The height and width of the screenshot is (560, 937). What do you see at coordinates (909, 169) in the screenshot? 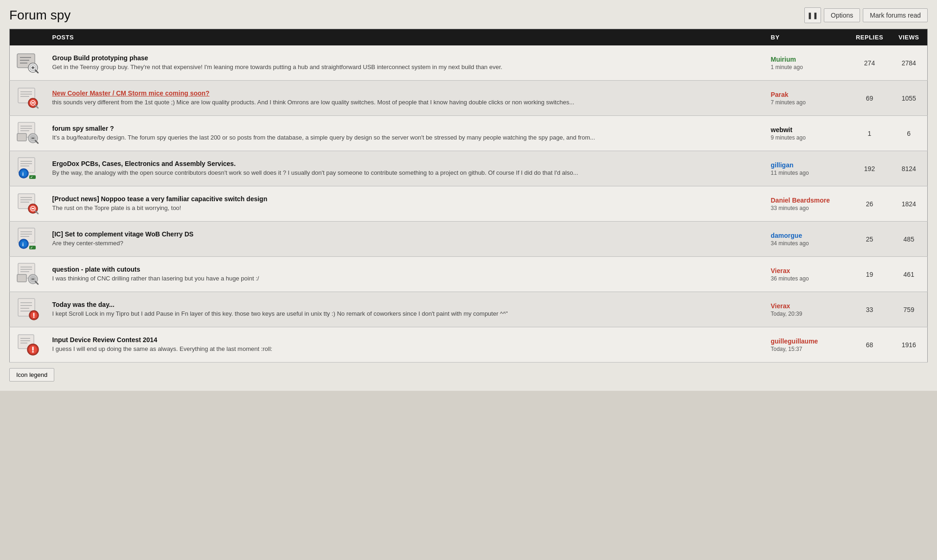
I see `post-views: 8124` at bounding box center [909, 169].